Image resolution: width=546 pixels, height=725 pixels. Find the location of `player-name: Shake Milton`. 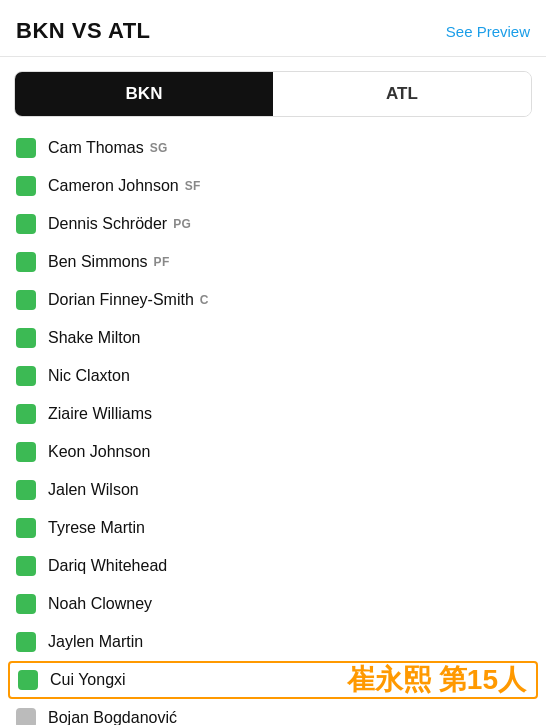

player-name: Shake Milton is located at coordinates (94, 338).